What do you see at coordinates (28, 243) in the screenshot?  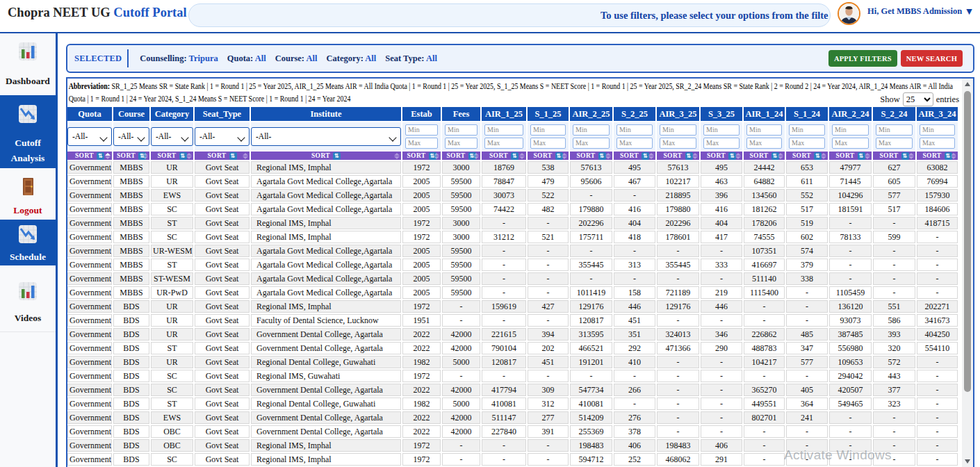 I see `sidebar-item-schedule: Schedule` at bounding box center [28, 243].